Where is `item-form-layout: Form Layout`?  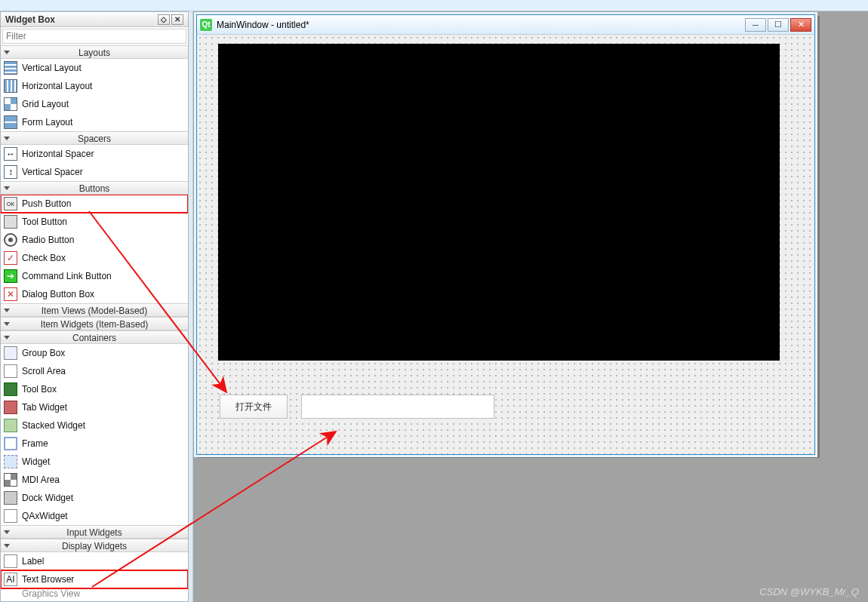
item-form-layout: Form Layout is located at coordinates (94, 122).